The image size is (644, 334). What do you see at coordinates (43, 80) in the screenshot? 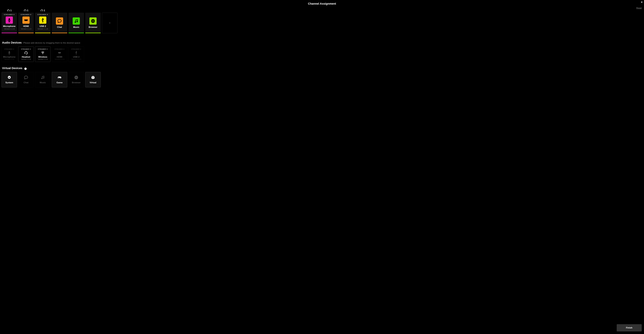
I see `virtual-device-music: Music` at bounding box center [43, 80].